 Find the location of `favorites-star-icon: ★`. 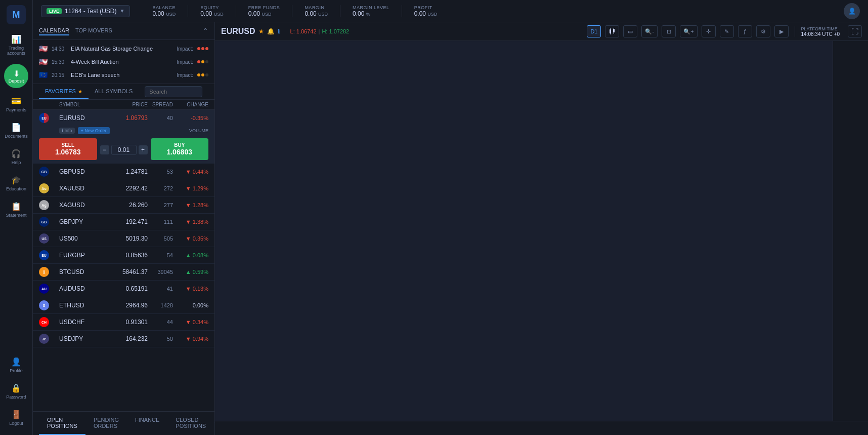

favorites-star-icon: ★ is located at coordinates (80, 91).